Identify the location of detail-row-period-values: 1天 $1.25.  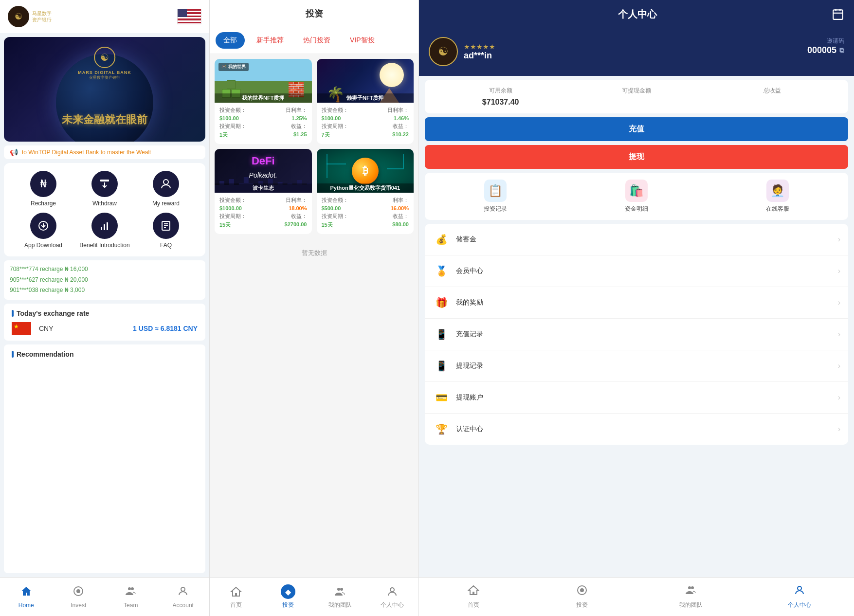
(263, 135).